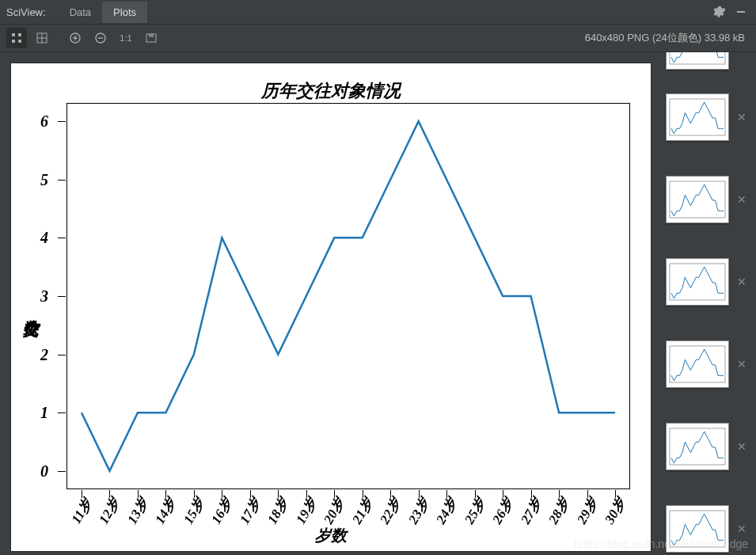  What do you see at coordinates (363, 511) in the screenshot?
I see `x-tick-label: 21岁` at bounding box center [363, 511].